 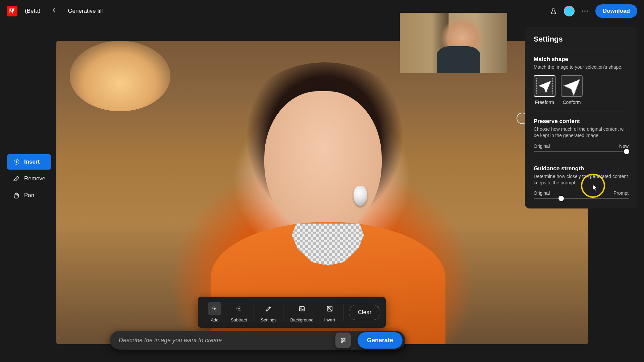 I want to click on sel-add-button: Add, so click(x=215, y=312).